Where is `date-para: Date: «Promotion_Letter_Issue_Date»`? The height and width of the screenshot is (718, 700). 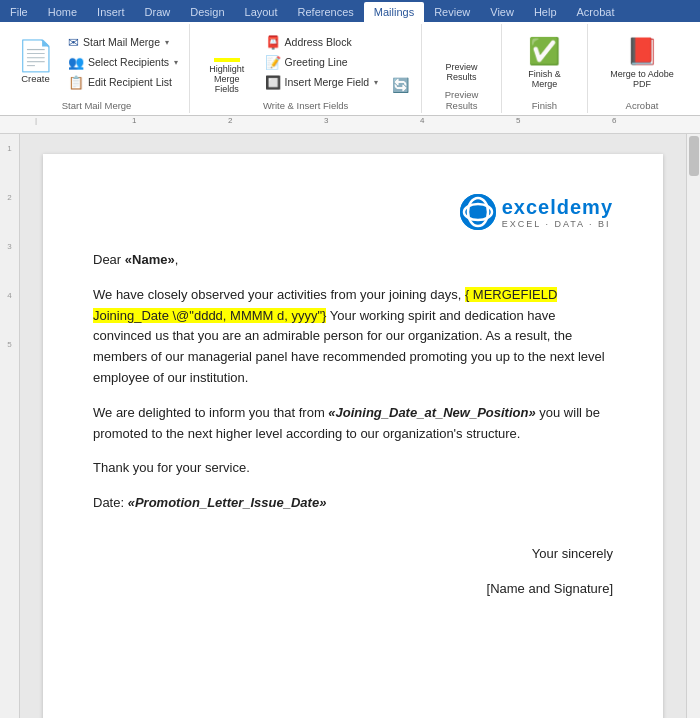
date-para: Date: «Promotion_Letter_Issue_Date» is located at coordinates (353, 504).